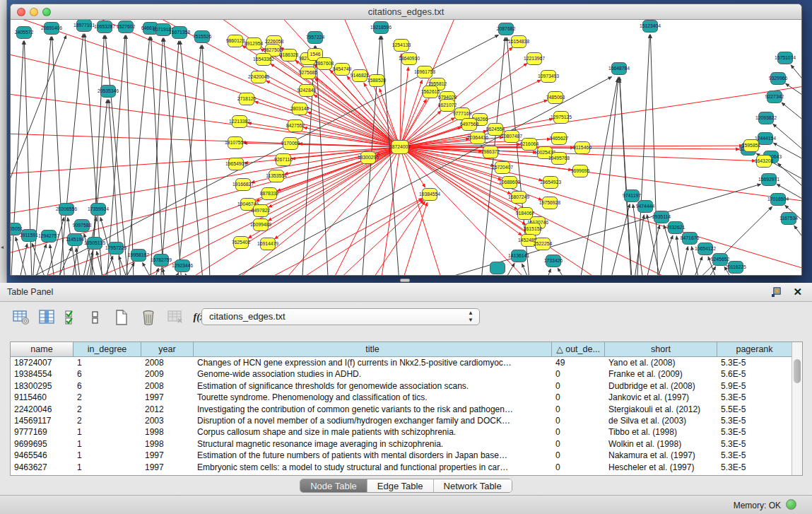  What do you see at coordinates (401, 444) in the screenshot?
I see `table-row: 969969511998Structural magnetic resonanc…` at bounding box center [401, 444].